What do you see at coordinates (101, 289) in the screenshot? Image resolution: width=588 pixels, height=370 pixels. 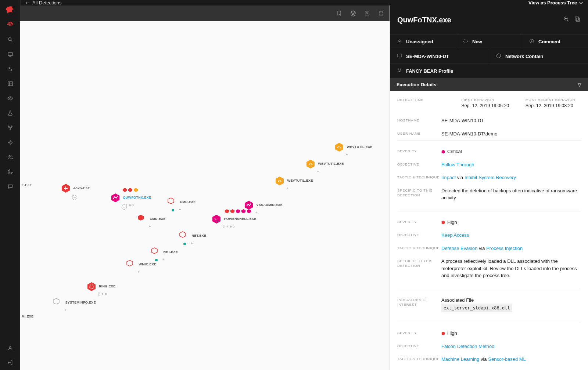 I see `node-ping: PING.EXE ⍁ ⌖ ⎈` at bounding box center [101, 289].